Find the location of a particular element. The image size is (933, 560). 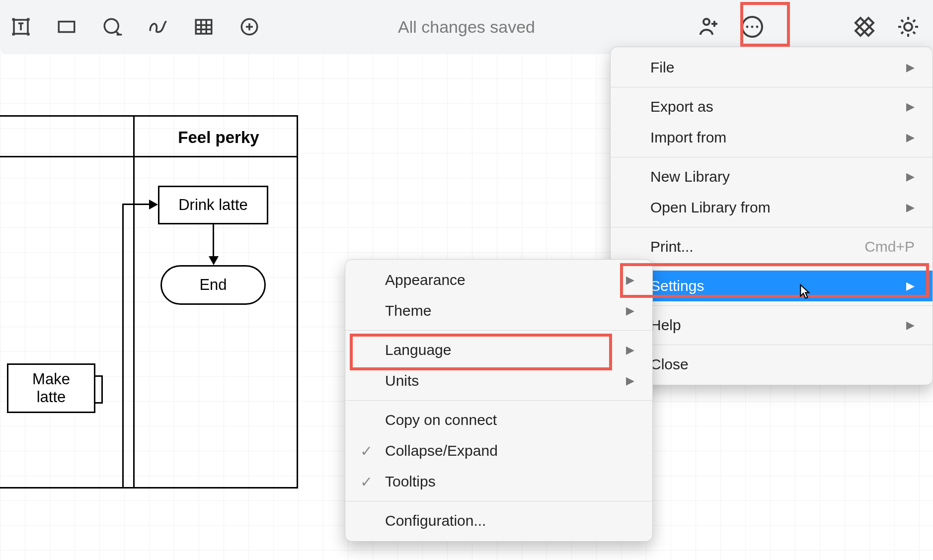

save-status: All changes saved is located at coordinates (466, 27).